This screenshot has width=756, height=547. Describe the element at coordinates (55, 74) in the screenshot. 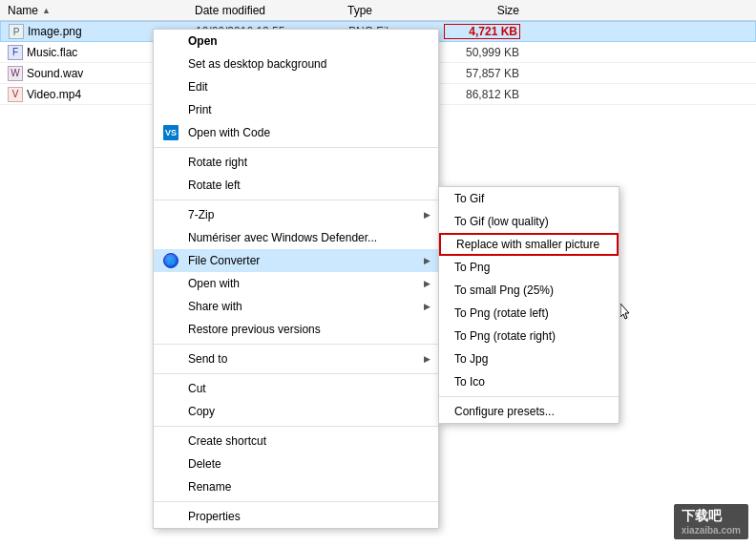

I see `file-label-sound: Sound.wav` at that location.